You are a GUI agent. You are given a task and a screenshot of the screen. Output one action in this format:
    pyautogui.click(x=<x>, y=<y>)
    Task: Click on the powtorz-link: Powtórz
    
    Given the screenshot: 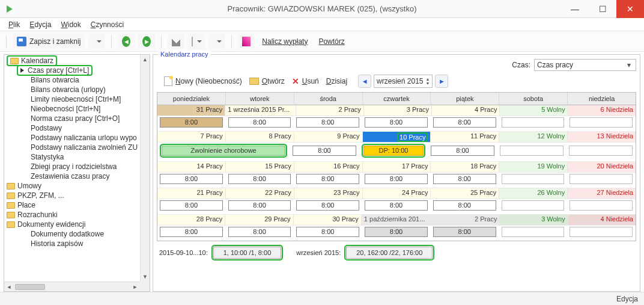 What is the action you would take?
    pyautogui.click(x=332, y=42)
    